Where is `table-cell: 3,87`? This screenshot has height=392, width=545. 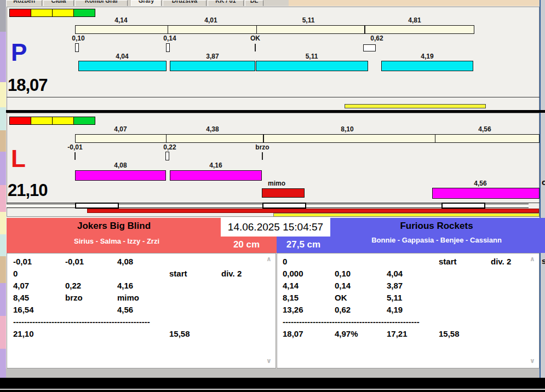 table-cell: 3,87 is located at coordinates (394, 286).